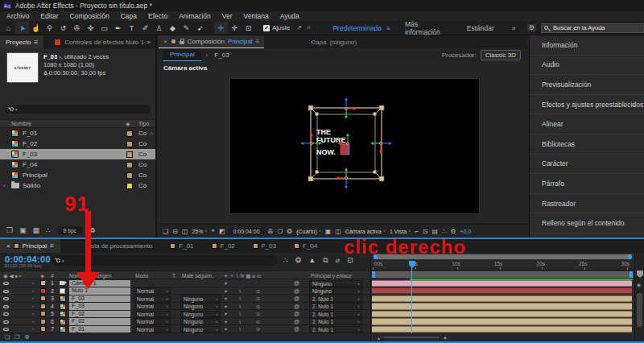  I want to click on panel-relleno-segun-el-contenido: Relleno según el contenido, so click(587, 224).